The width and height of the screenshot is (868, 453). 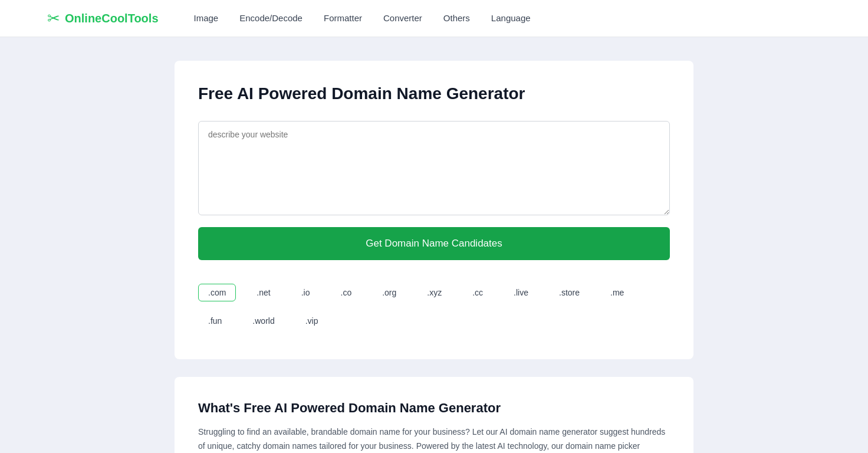 What do you see at coordinates (434, 94) in the screenshot?
I see `page-title: Free AI Powered Domain Name Generator` at bounding box center [434, 94].